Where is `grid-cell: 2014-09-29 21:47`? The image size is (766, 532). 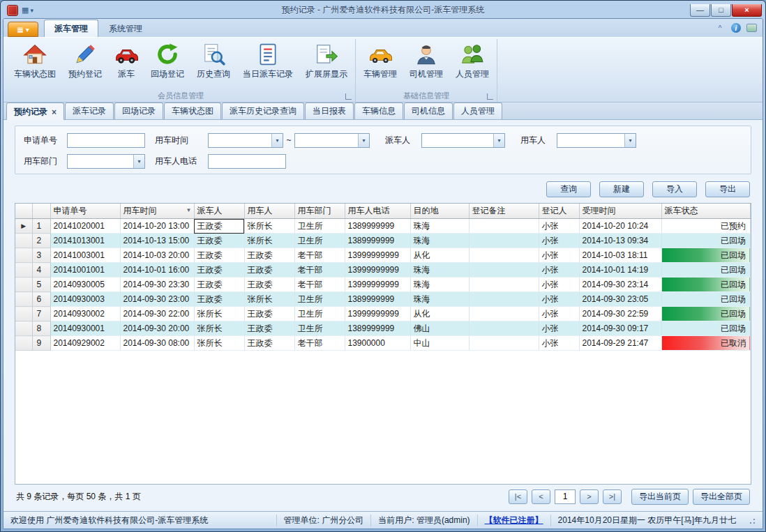 grid-cell: 2014-09-29 21:47 is located at coordinates (620, 343).